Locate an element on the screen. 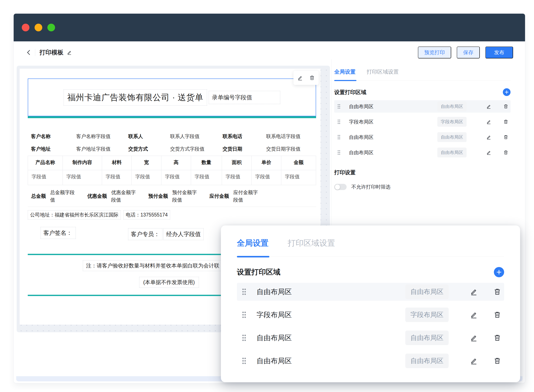 The width and height of the screenshot is (534, 392). area-type-badge: 字段布局区 is located at coordinates (452, 122).